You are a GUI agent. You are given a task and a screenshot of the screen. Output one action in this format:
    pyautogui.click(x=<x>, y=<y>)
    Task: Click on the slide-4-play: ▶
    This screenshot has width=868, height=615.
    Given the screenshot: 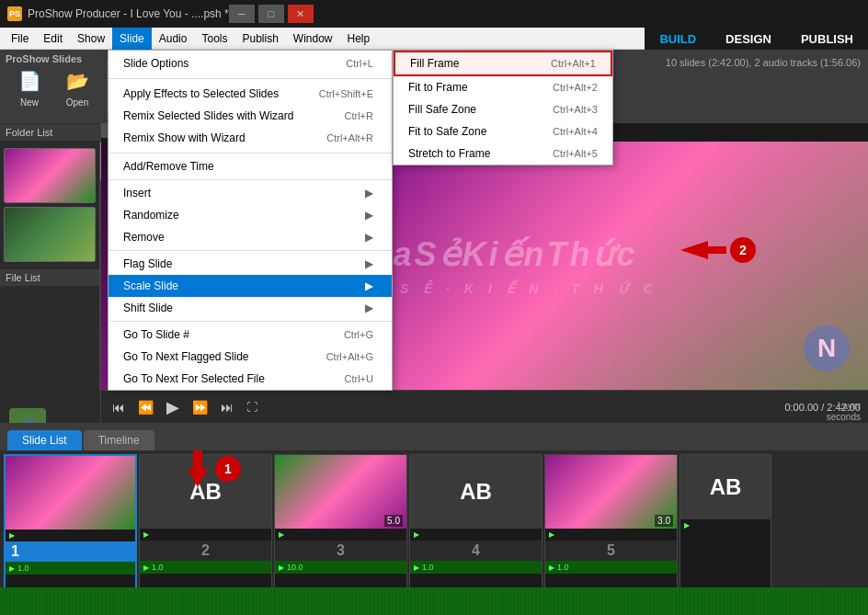 What is the action you would take?
    pyautogui.click(x=417, y=568)
    